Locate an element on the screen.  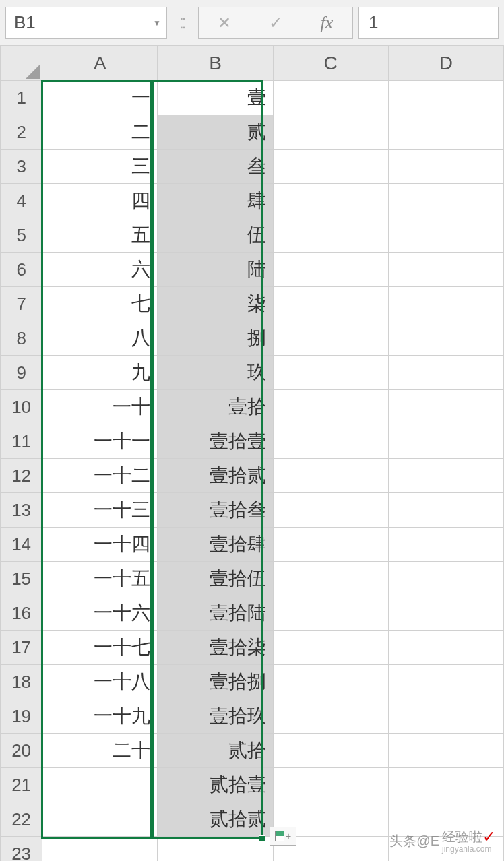
row-header: 10 is located at coordinates (22, 407).